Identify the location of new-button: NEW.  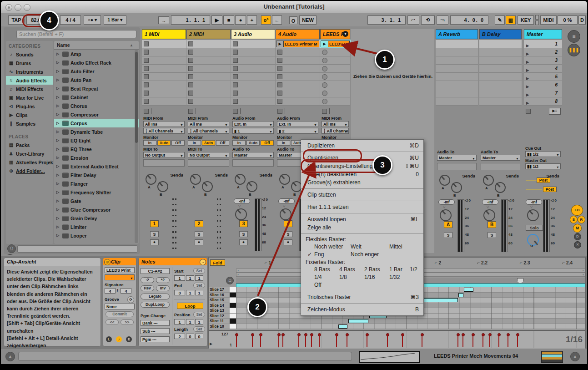
(308, 20).